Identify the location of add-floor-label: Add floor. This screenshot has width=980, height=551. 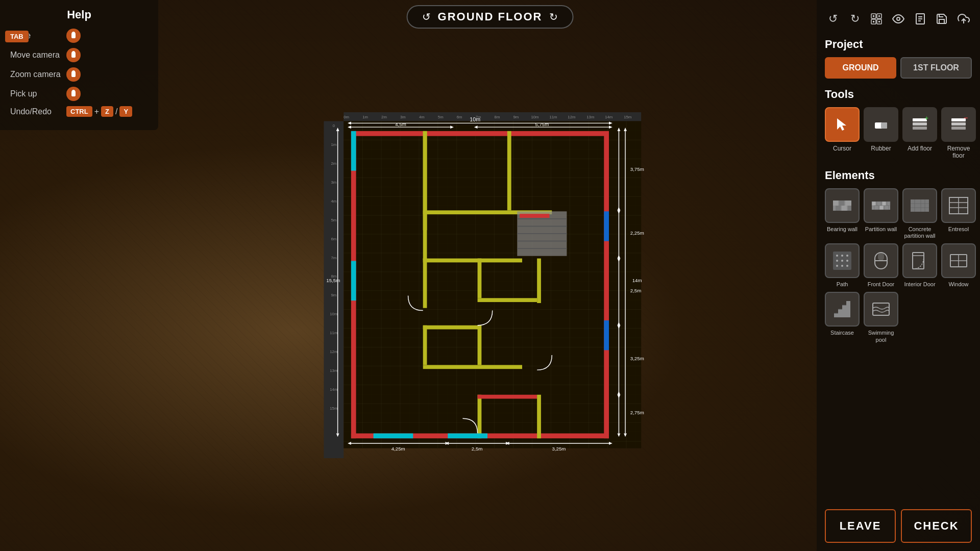
(920, 148).